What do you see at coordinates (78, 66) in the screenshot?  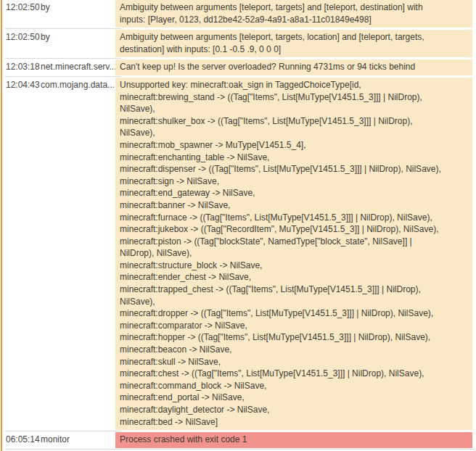 I see `log-source: net.minecraft.serv...` at bounding box center [78, 66].